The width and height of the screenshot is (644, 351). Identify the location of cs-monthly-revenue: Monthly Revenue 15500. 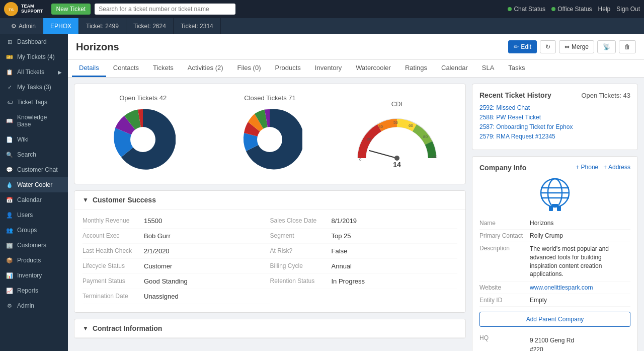
(176, 221).